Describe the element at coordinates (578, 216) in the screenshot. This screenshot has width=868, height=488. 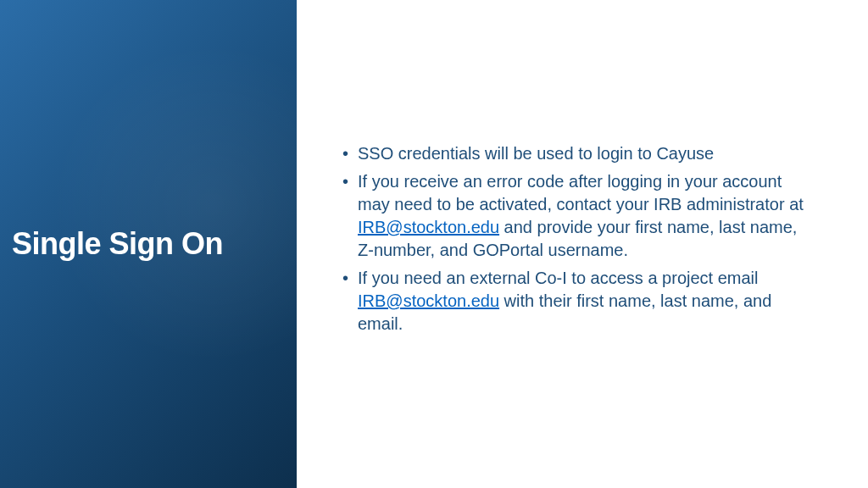
I see `list-item: If you receive an error code after loggi…` at that location.